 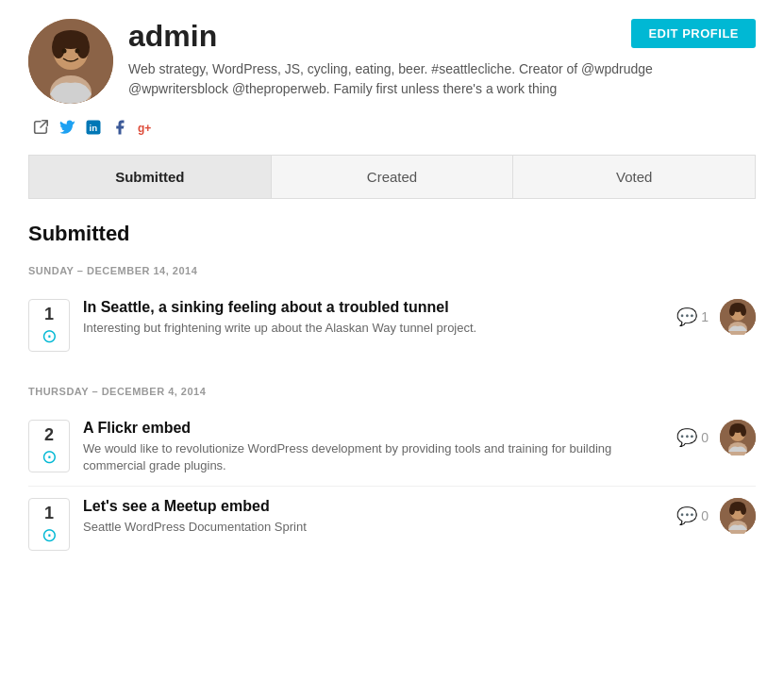 I want to click on post-description: Seattle WordPress Documentation Sprint, so click(x=374, y=527).